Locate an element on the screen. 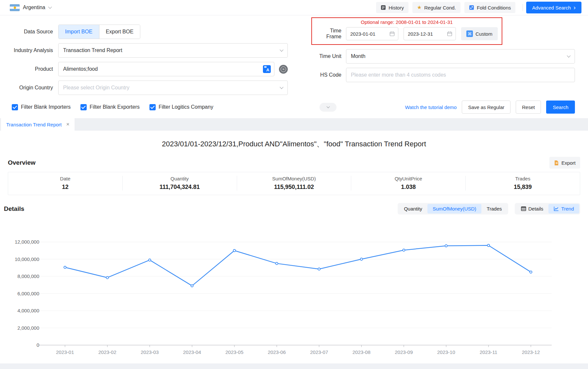 The image size is (588, 369). y-axis-tick-label: 6,000,000 is located at coordinates (28, 293).